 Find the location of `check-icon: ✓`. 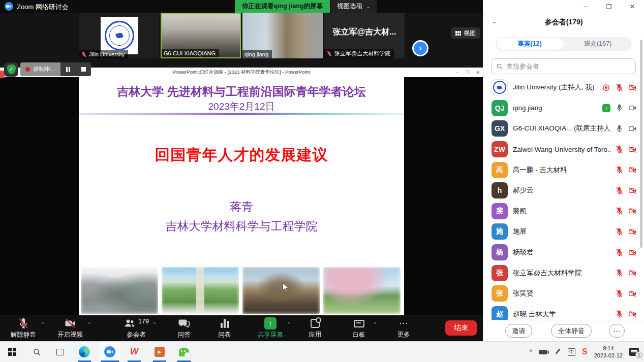

check-icon: ✓ is located at coordinates (11, 69).